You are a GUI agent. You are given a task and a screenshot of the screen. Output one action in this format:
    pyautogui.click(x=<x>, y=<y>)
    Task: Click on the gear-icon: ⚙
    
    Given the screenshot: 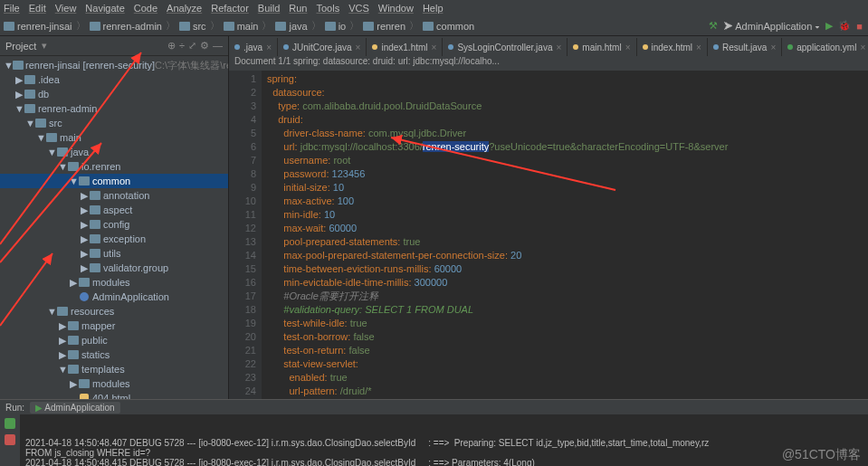 What is the action you would take?
    pyautogui.click(x=205, y=45)
    